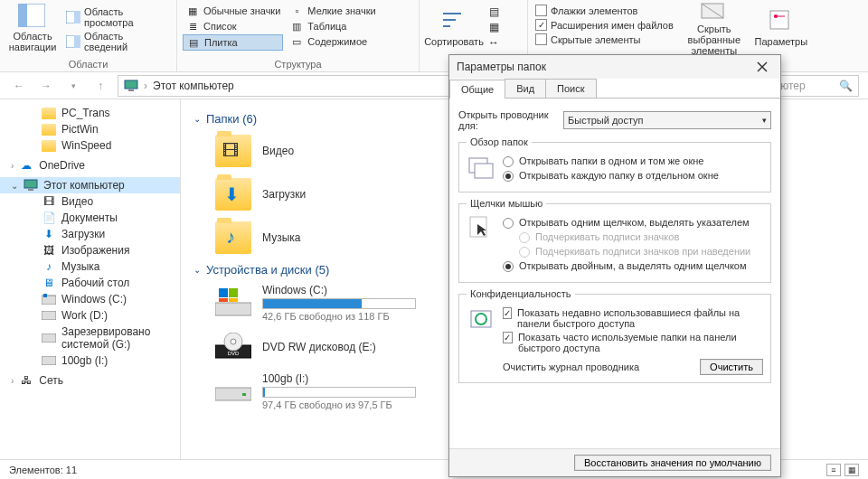  What do you see at coordinates (90, 218) in the screenshot?
I see `tree-documents: 📄Документы` at bounding box center [90, 218].